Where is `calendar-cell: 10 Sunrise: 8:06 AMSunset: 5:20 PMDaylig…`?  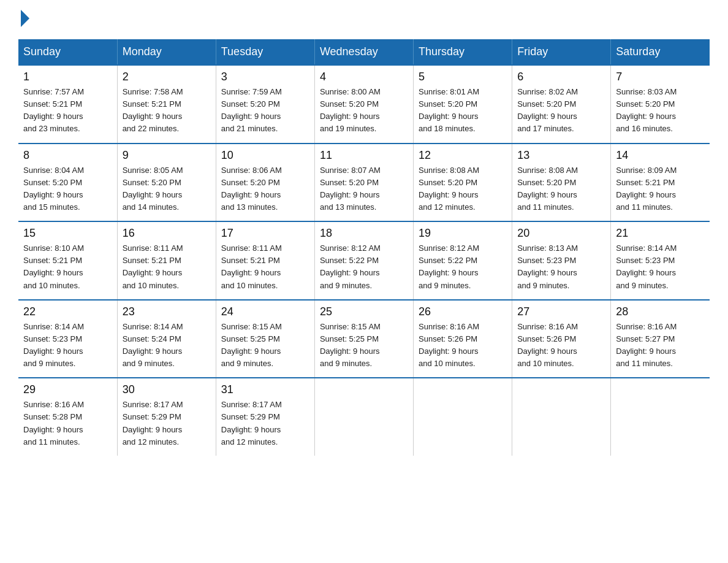
calendar-cell: 10 Sunrise: 8:06 AMSunset: 5:20 PMDaylig… is located at coordinates (265, 183).